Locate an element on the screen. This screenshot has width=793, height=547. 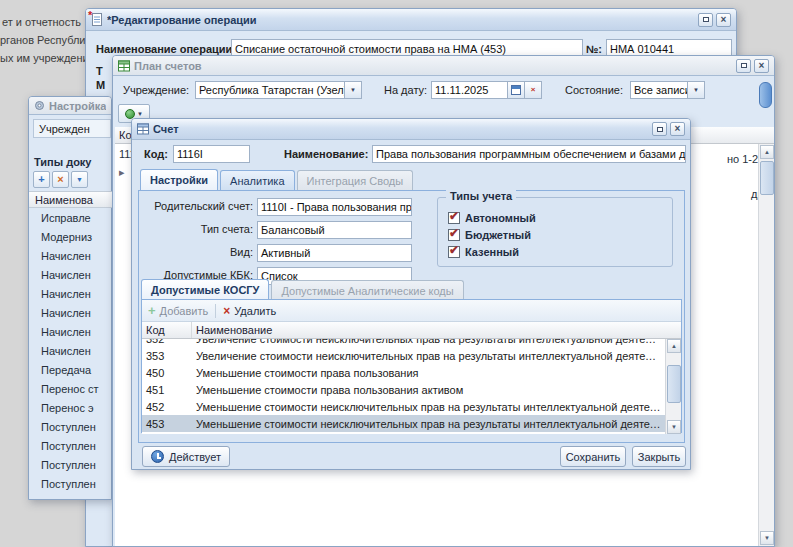
settings-window: Настройка о Учрежден Типы доку + × ▼ Наи… is located at coordinates (70, 298).